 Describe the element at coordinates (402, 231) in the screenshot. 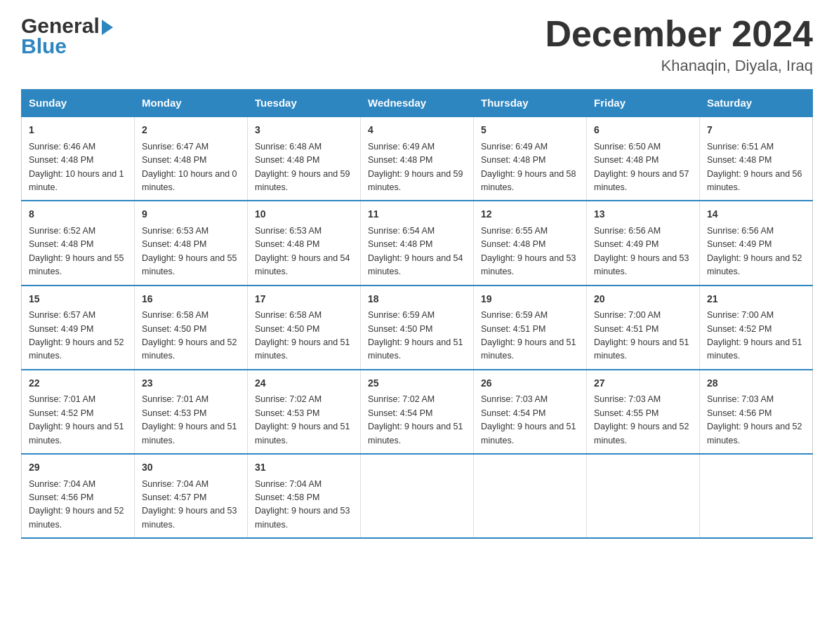

I see `sunrise-label: Sunrise: 6:54 AM` at that location.